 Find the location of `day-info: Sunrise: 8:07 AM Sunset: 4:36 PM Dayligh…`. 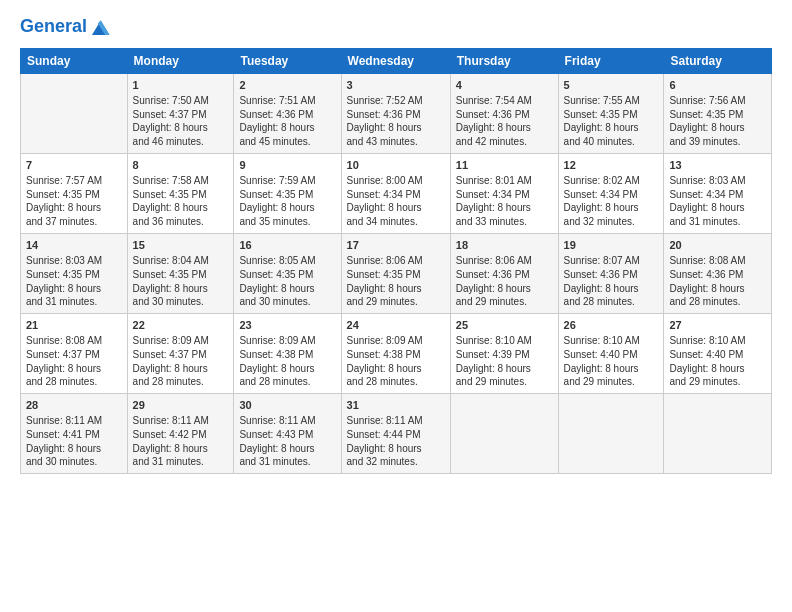

day-info: Sunrise: 8:07 AM Sunset: 4:36 PM Dayligh… is located at coordinates (612, 282).